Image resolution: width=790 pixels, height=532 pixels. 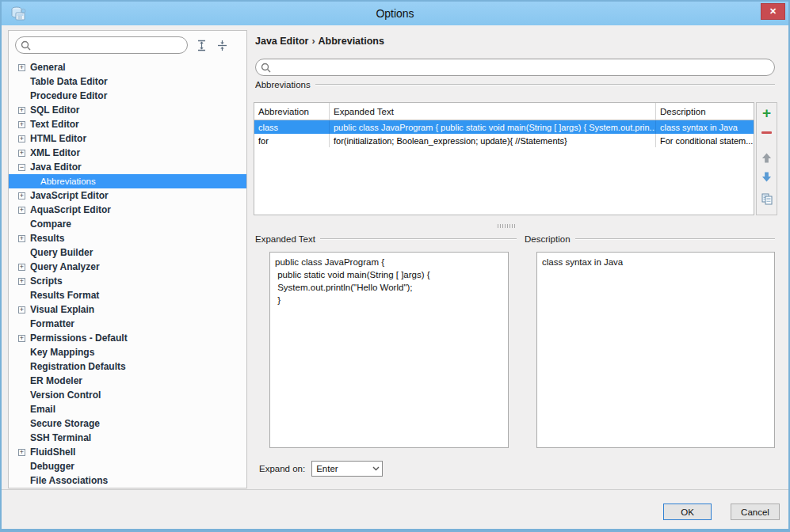 What do you see at coordinates (128, 281) in the screenshot?
I see `sidebar-item-scripts: +Scripts` at bounding box center [128, 281].